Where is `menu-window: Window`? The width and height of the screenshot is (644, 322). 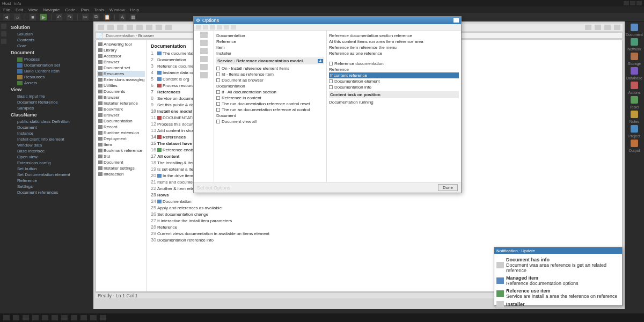 menu-window: Window is located at coordinates (117, 10).